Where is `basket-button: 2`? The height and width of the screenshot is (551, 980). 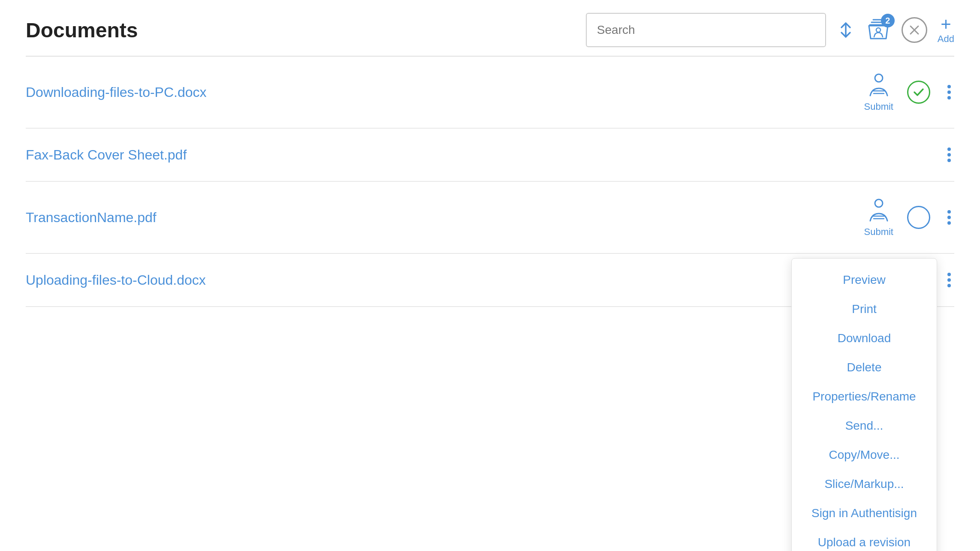
basket-button: 2 is located at coordinates (878, 30).